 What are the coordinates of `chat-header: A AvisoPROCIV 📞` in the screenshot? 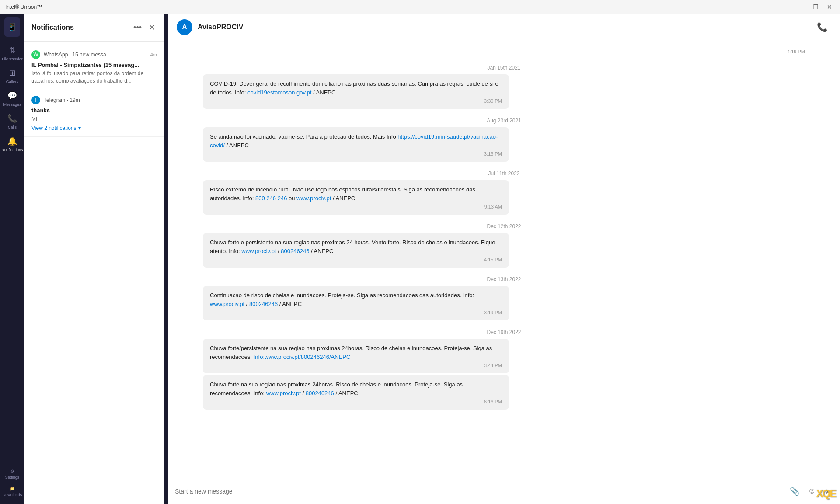 It's located at (504, 27).